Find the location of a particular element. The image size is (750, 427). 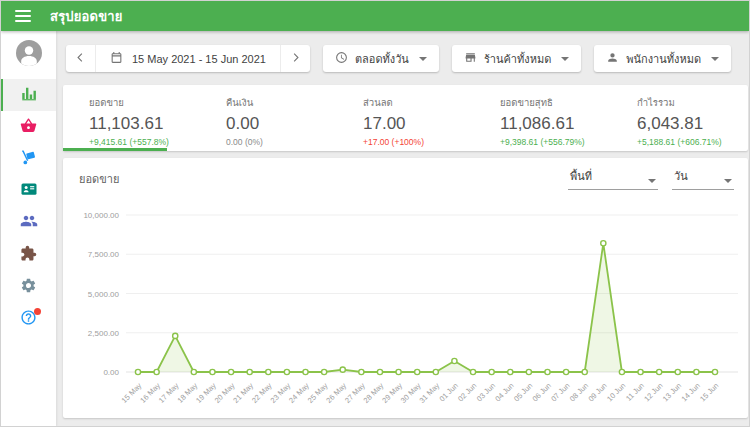

svg-text: 2,500.00 is located at coordinates (104, 334).